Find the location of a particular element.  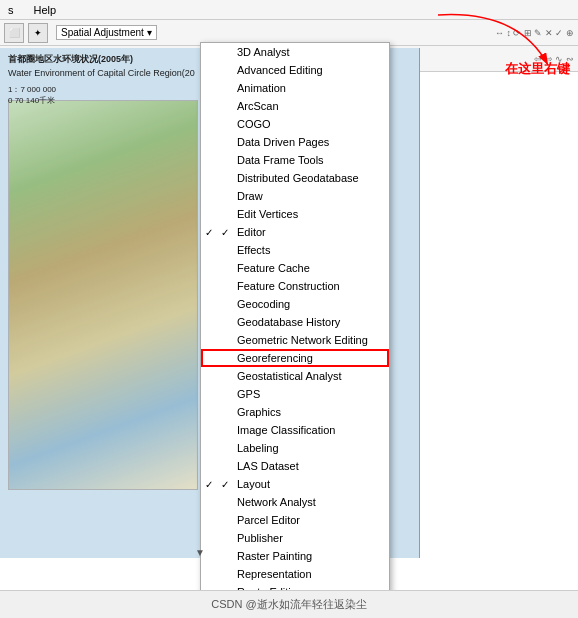

menu-item-layout: ✓Layout is located at coordinates (295, 484).